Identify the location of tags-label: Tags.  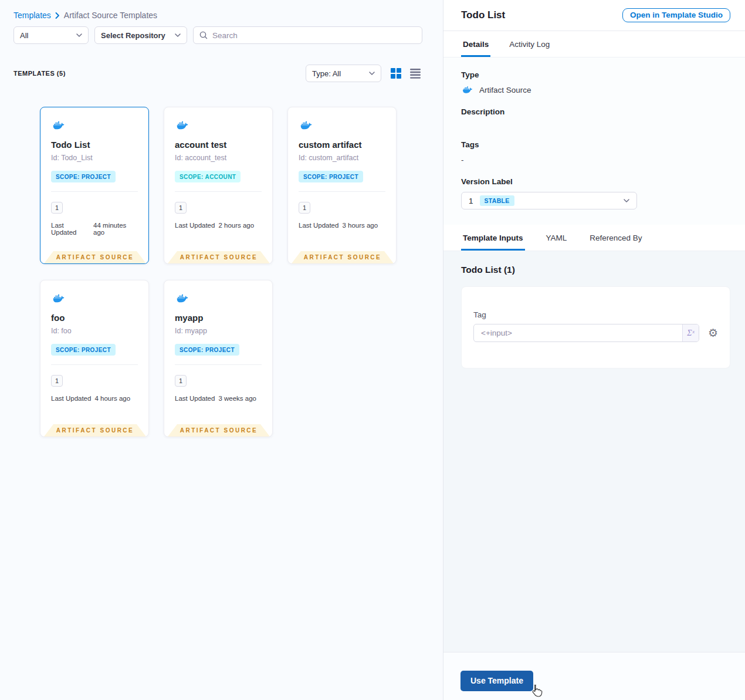
(594, 144).